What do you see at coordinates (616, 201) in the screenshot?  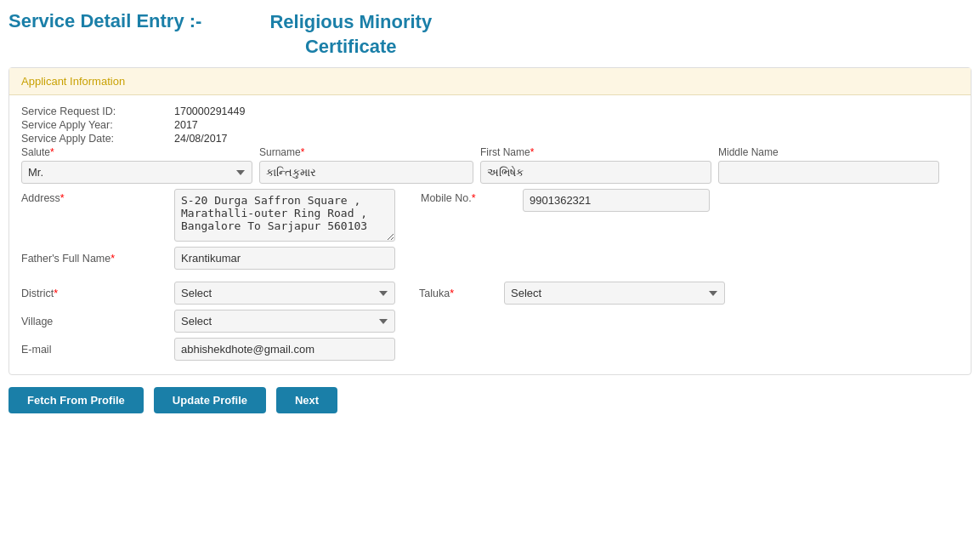 I see `mobile-input` at bounding box center [616, 201].